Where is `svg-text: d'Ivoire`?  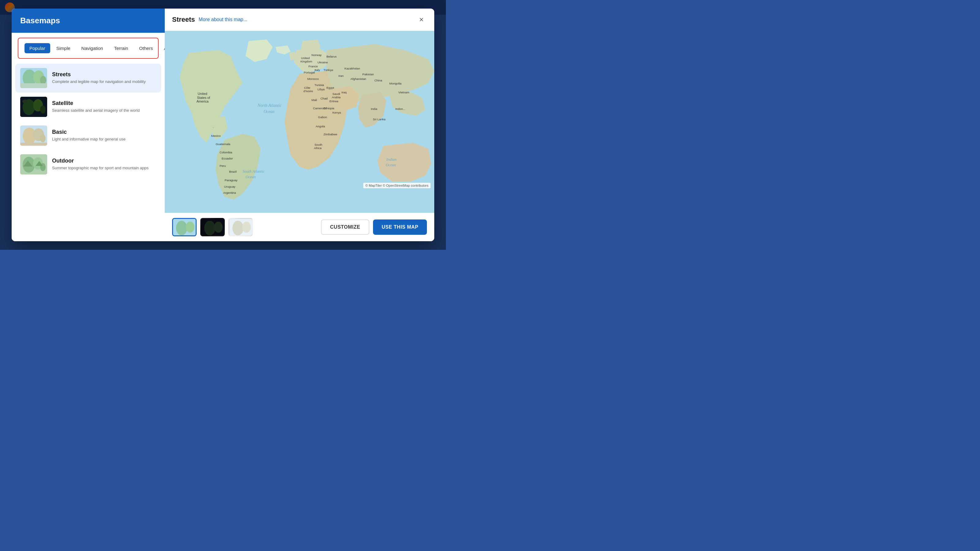
svg-text: d'Ivoire is located at coordinates (308, 91).